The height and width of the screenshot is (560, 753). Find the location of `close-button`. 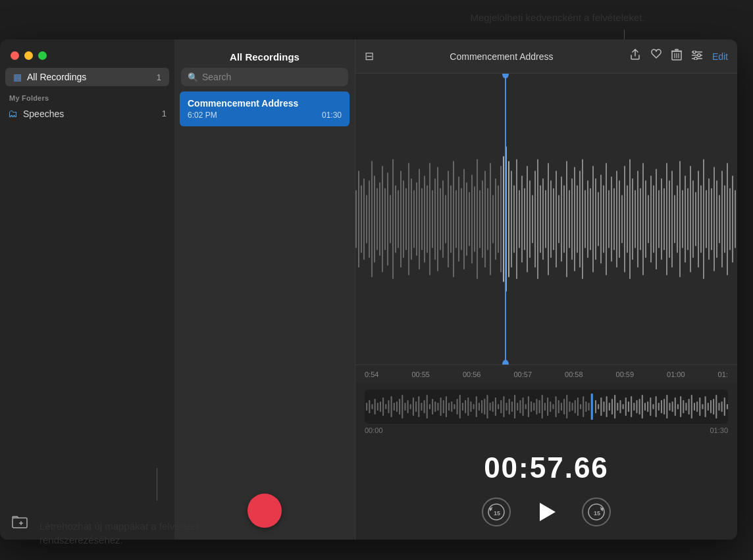

close-button is located at coordinates (14, 55).